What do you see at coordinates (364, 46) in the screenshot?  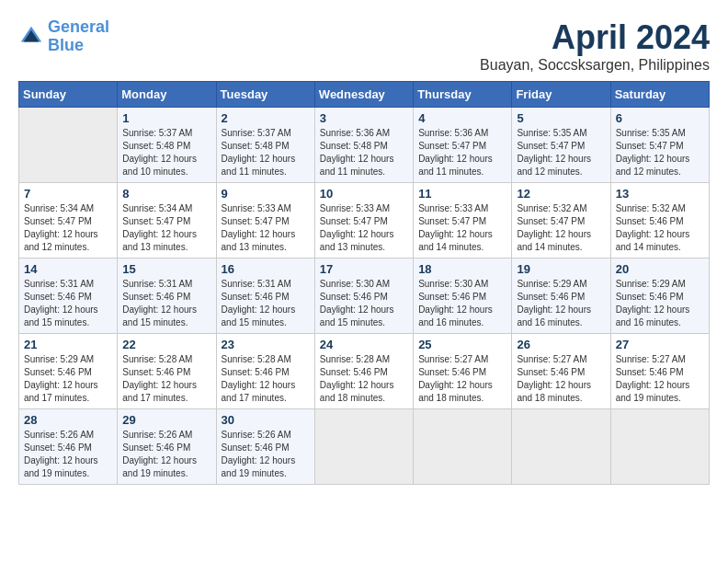 I see `header: General Blue April 2024 Buayan, Soccsksa…` at bounding box center [364, 46].